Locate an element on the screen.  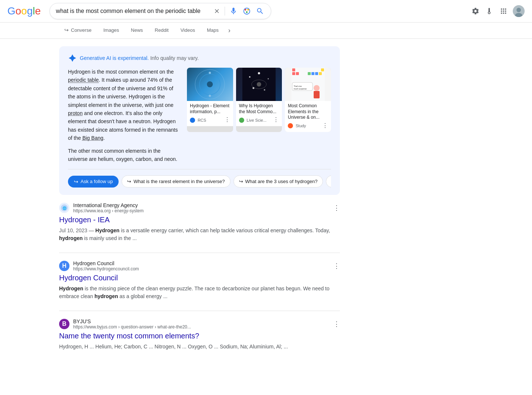
google-logo: Google is located at coordinates (24, 11).